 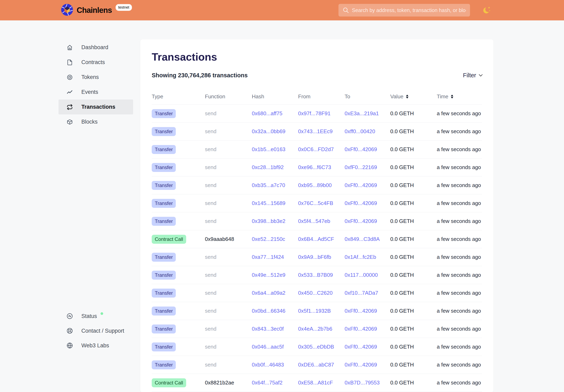 I want to click on tx-hash-link: 0x0bd...66346, so click(x=269, y=311).